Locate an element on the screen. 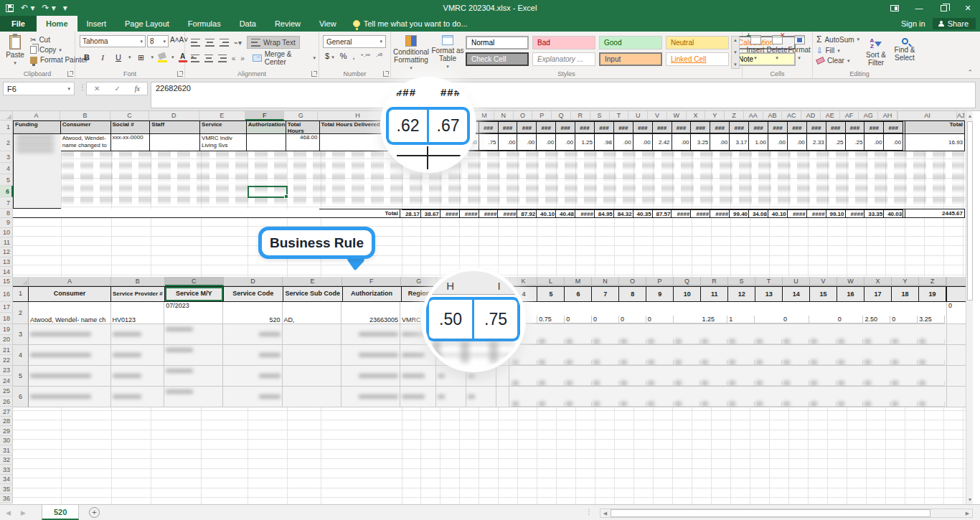 The image size is (980, 520). col-header-G: G is located at coordinates (301, 116).